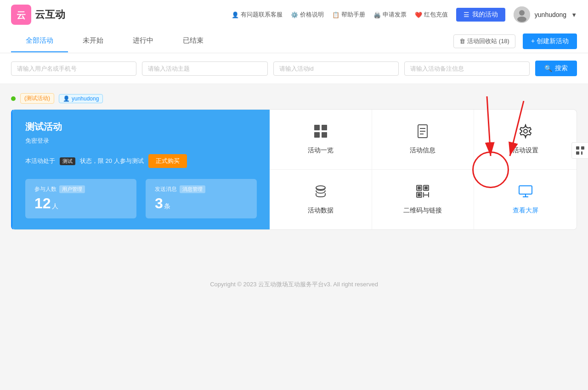 The width and height of the screenshot is (588, 390). Describe the element at coordinates (462, 41) in the screenshot. I see `trash-icon: 🗑` at that location.